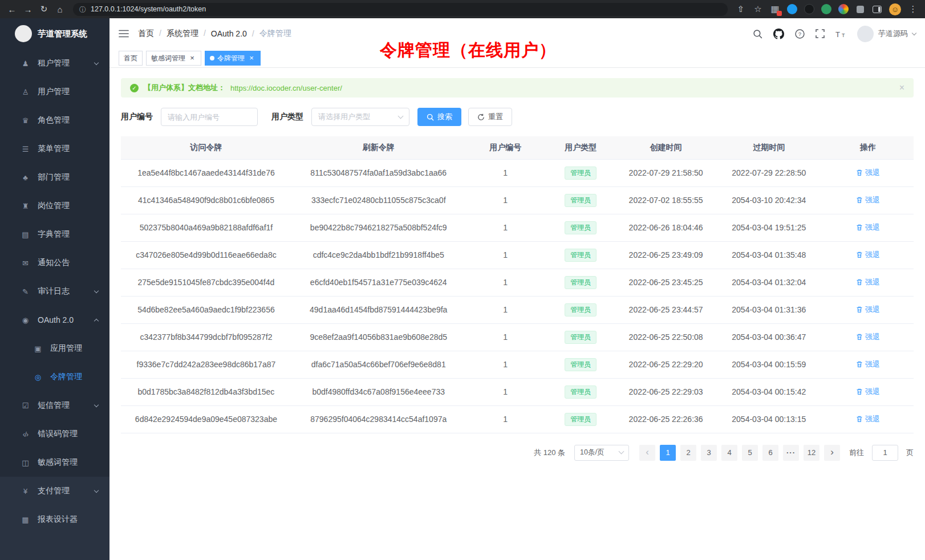 This screenshot has width=925, height=560. I want to click on breadcrumb-item: 令牌管理, so click(275, 34).